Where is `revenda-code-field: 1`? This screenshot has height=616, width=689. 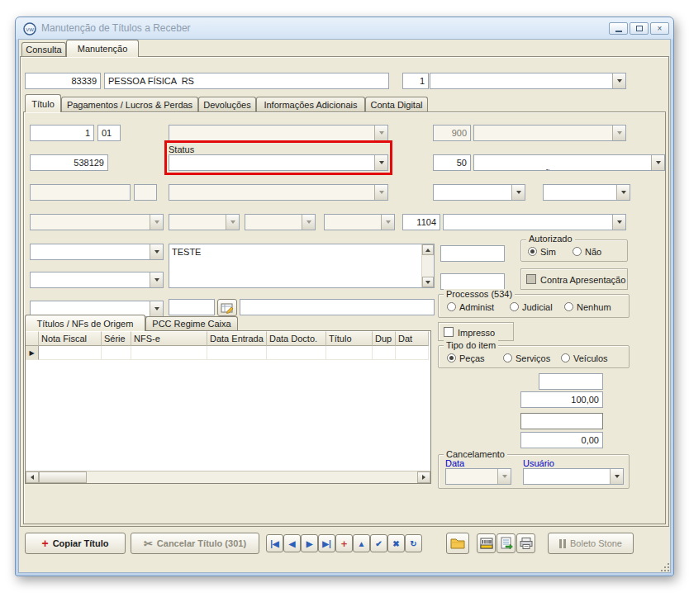
revenda-code-field: 1 is located at coordinates (416, 81).